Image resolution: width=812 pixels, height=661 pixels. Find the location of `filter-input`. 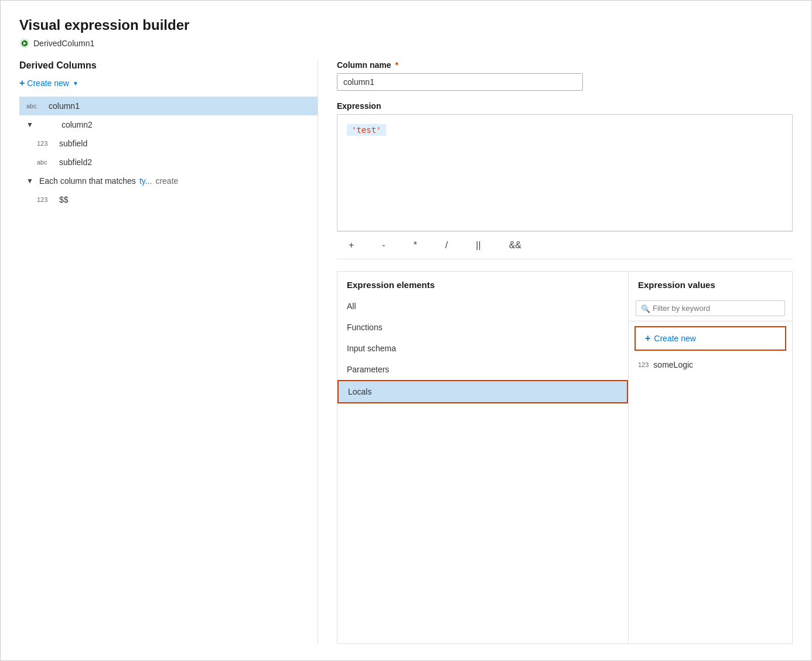

filter-input is located at coordinates (710, 308).